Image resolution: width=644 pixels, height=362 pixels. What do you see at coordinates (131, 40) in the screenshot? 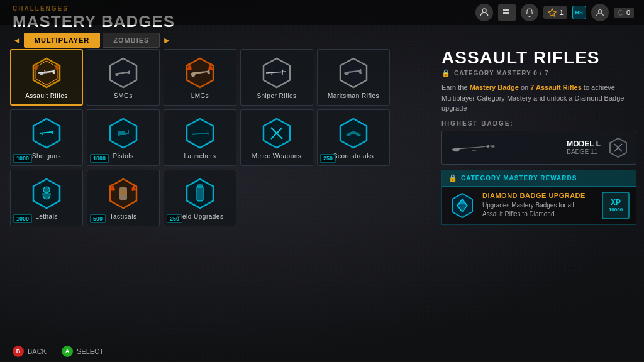
I see `tab-zombies: ZOMBIES` at bounding box center [131, 40].